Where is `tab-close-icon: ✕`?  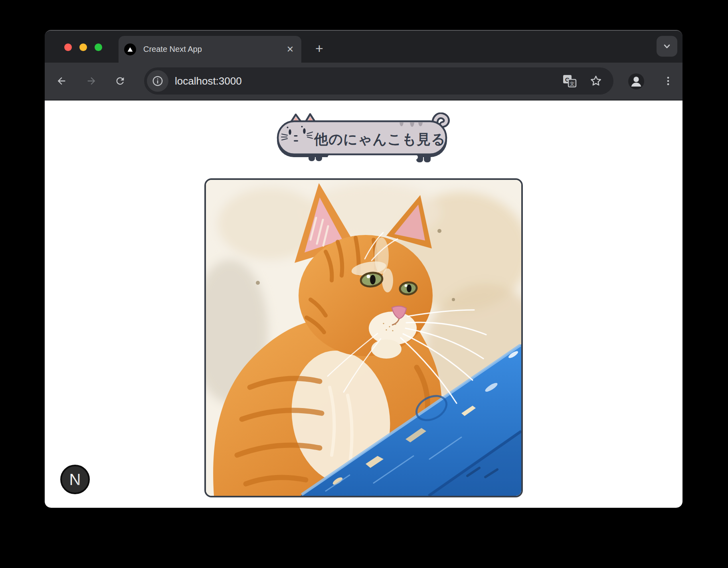
tab-close-icon: ✕ is located at coordinates (290, 49).